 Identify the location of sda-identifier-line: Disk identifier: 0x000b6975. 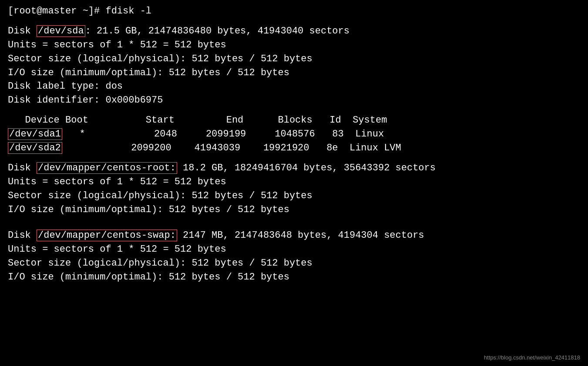
(294, 100).